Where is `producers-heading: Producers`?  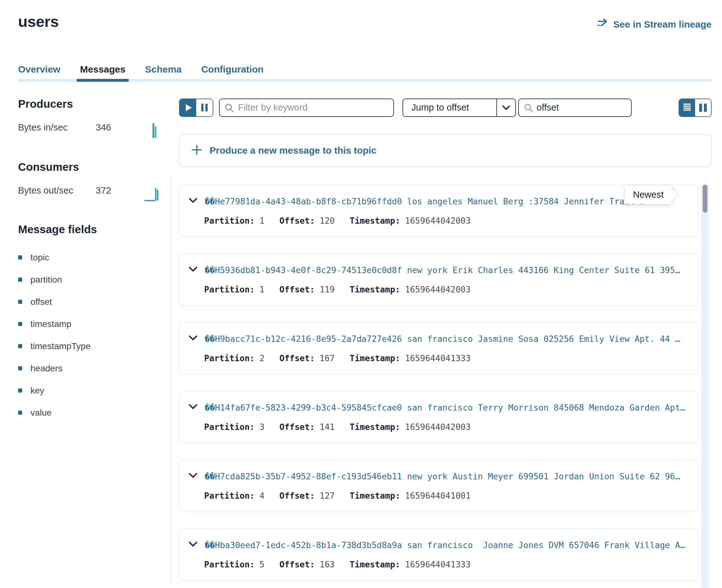 producers-heading: Producers is located at coordinates (94, 104).